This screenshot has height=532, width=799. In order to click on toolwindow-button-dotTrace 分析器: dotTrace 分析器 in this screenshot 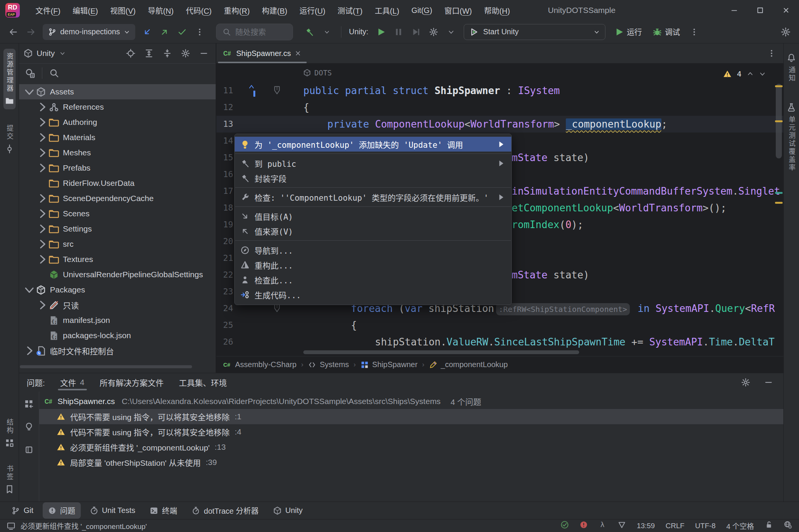, I will do `click(225, 510)`.